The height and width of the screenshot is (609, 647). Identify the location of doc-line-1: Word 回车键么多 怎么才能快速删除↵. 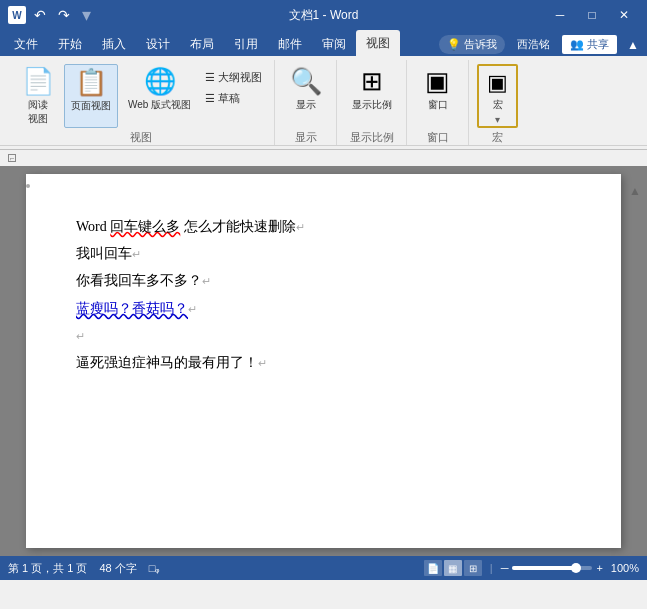
(324, 226).